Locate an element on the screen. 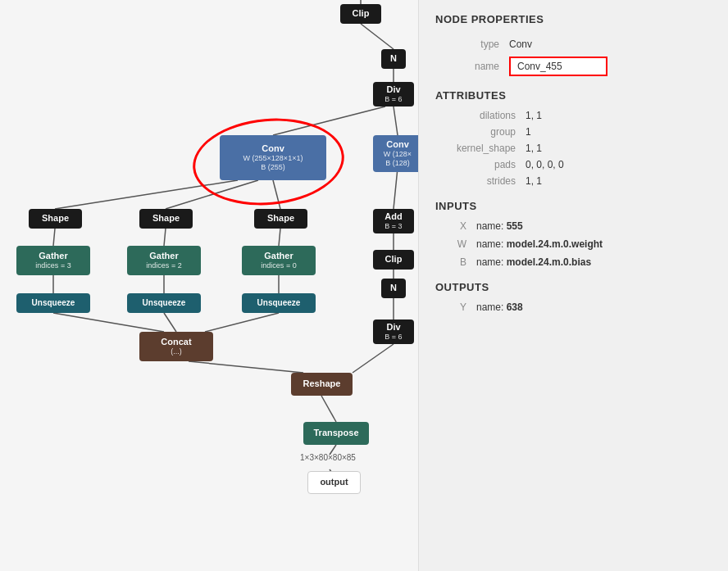  input-value: name: 555 is located at coordinates (500, 226).